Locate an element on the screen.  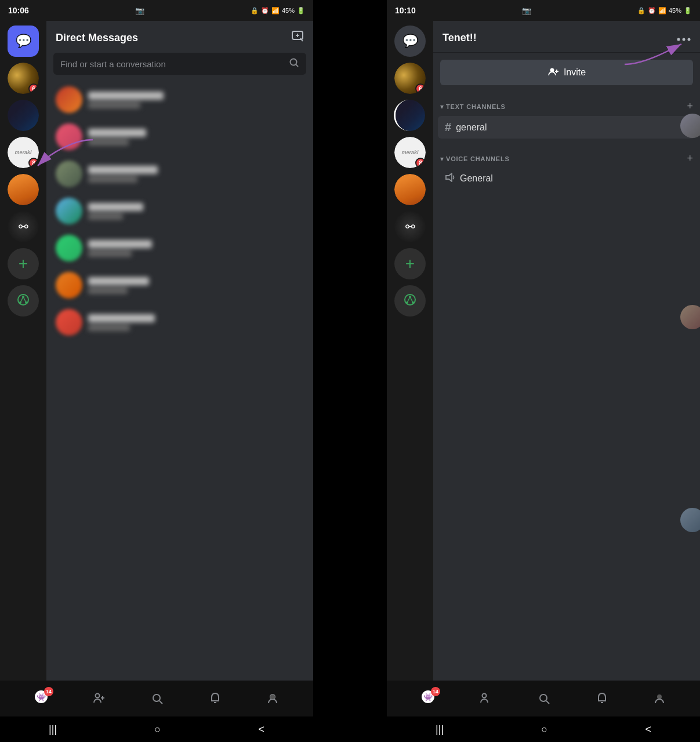
right-sidebar-avatar3: meraki 8 is located at coordinates (410, 152).